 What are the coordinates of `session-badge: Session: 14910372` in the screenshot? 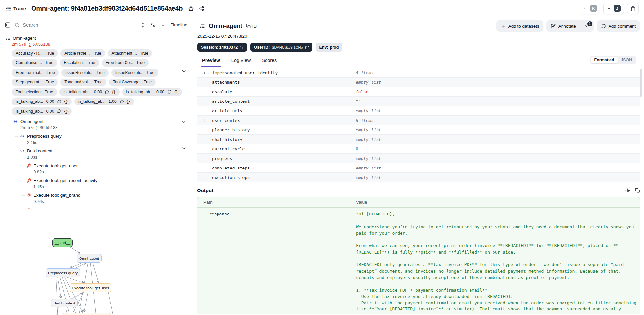 It's located at (222, 47).